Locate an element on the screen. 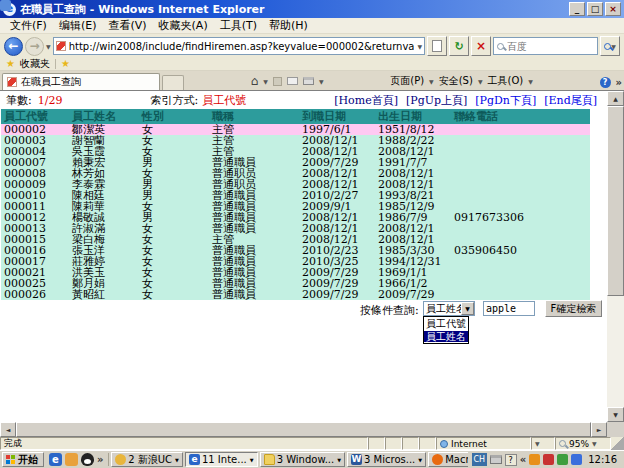 The width and height of the screenshot is (624, 468). stop-button: × is located at coordinates (481, 46).